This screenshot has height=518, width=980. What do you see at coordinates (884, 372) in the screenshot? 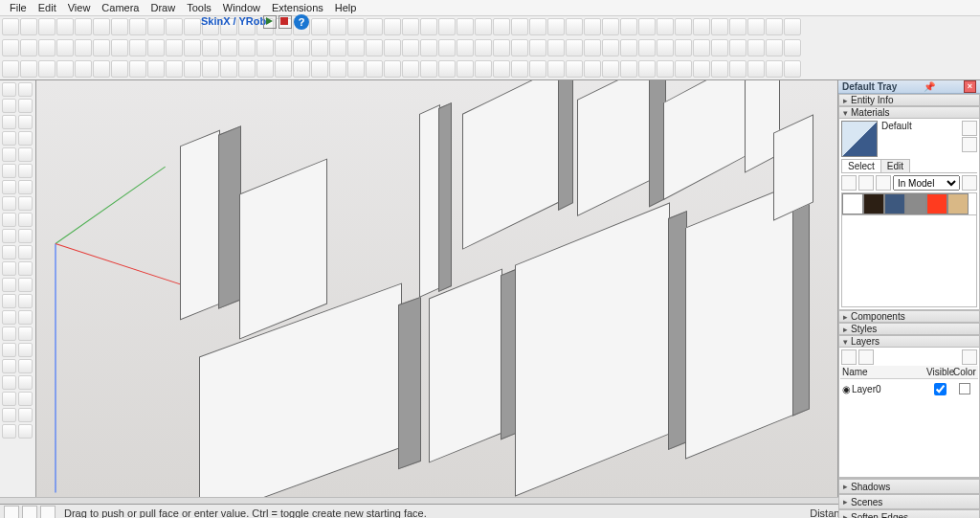
I see `col-name: Name` at bounding box center [884, 372].